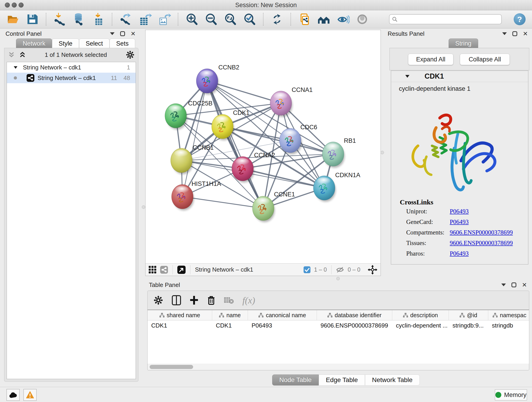 The image size is (532, 402). What do you see at coordinates (469, 315) in the screenshot?
I see `column-header--id: @id` at bounding box center [469, 315].